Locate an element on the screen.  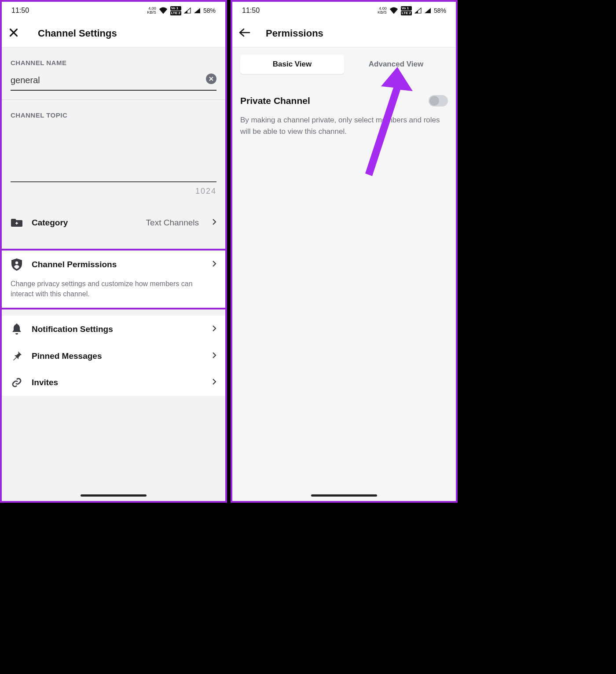
category-row: Category Text Channels is located at coordinates (114, 223).